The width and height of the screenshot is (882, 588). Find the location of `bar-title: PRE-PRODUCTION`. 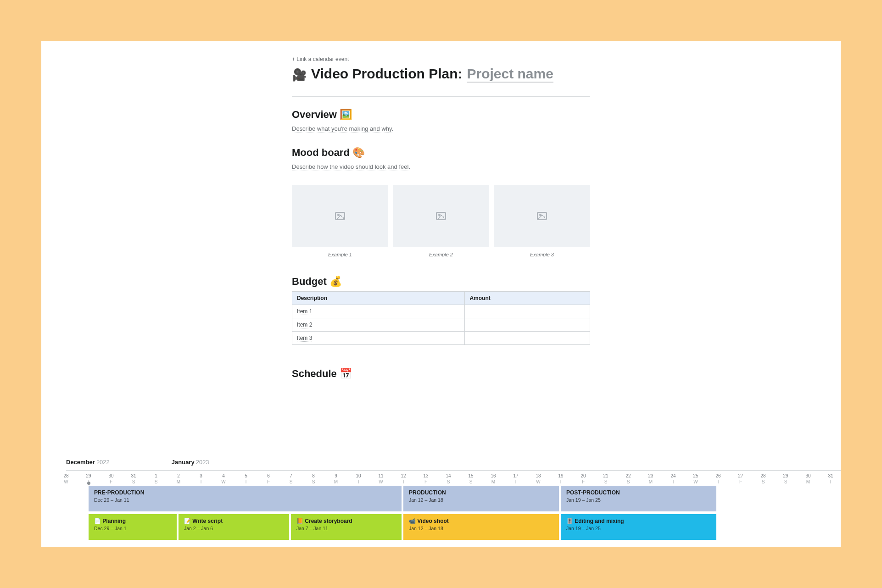

bar-title: PRE-PRODUCTION is located at coordinates (245, 493).